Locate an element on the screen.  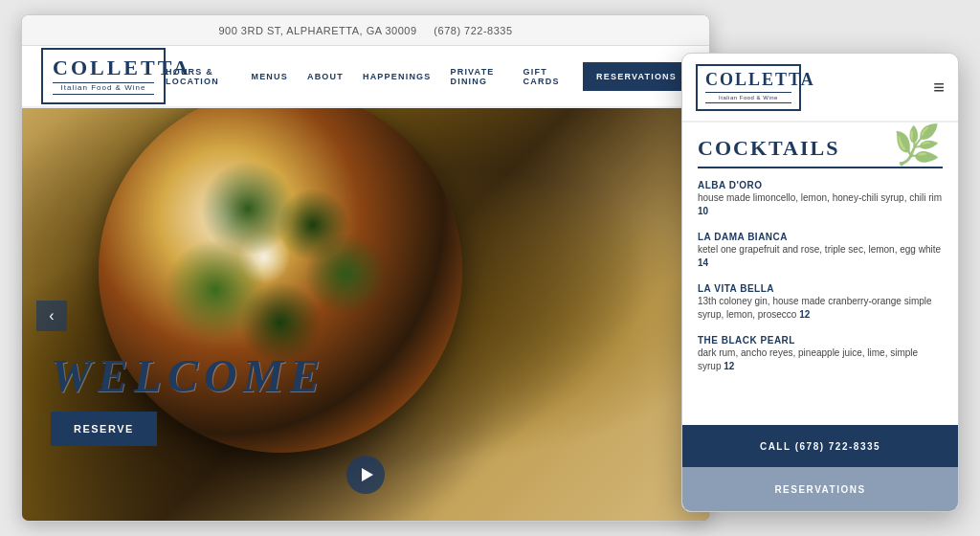
mobile-call-button: CALL (678) 722-8335 is located at coordinates (820, 446).